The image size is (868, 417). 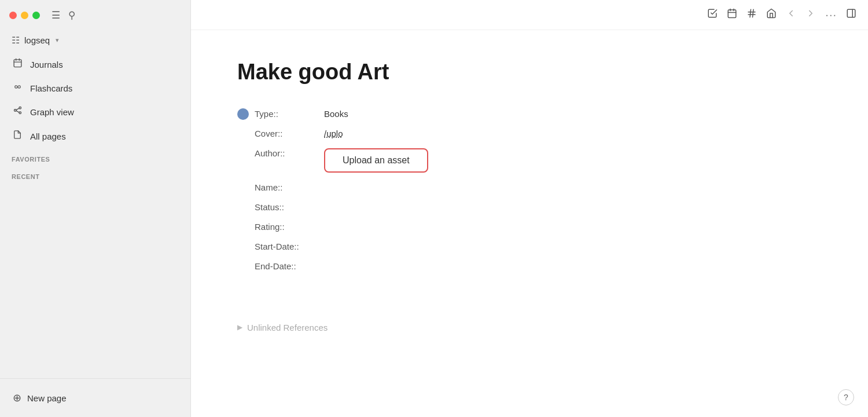 What do you see at coordinates (289, 247) in the screenshot?
I see `prop-key-start-date: Start-Date::` at bounding box center [289, 247].